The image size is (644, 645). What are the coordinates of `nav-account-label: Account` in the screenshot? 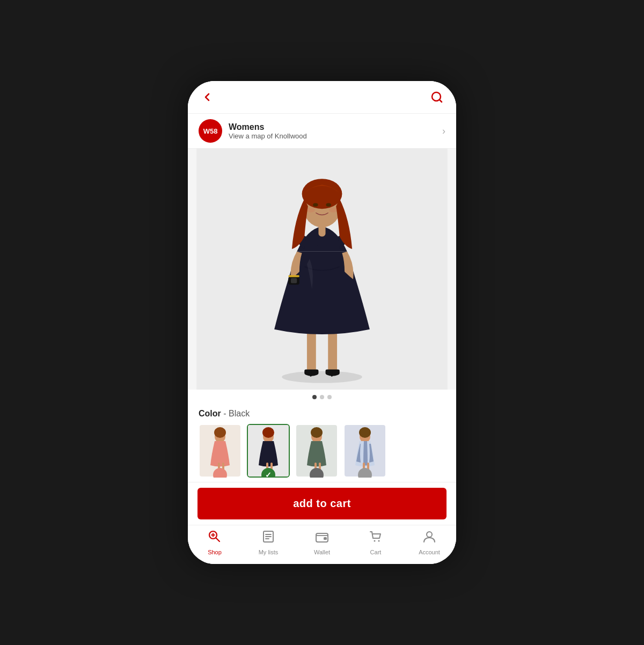 It's located at (429, 552).